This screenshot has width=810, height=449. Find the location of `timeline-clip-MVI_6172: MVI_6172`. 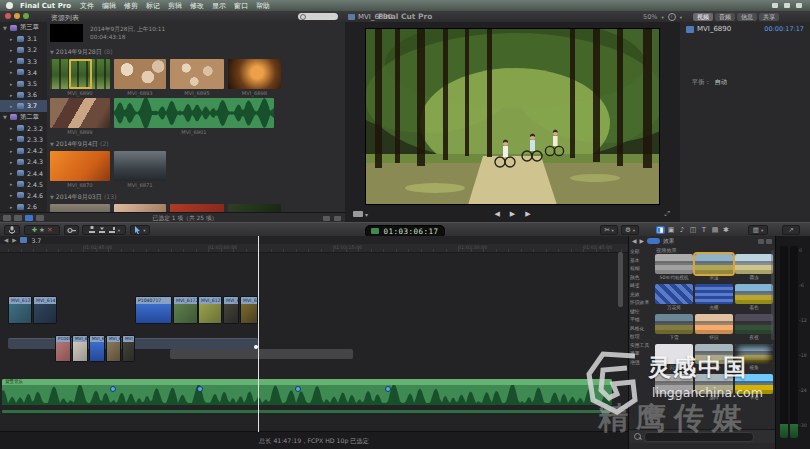

timeline-clip-MVI_6172: MVI_6172 is located at coordinates (186, 310).